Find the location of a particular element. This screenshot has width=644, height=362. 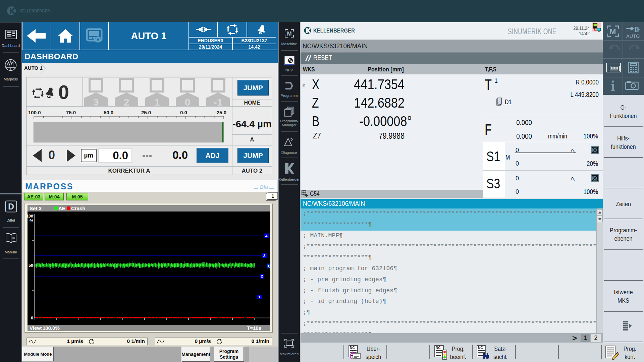

svg-text: Blu is located at coordinates (264, 187).